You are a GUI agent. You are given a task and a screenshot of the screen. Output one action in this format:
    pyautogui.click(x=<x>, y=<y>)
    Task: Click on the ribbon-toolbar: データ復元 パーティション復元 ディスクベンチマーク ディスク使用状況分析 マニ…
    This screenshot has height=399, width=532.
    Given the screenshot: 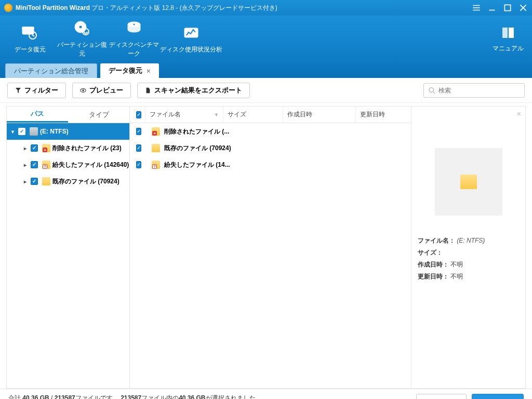 What is the action you would take?
    pyautogui.click(x=266, y=38)
    